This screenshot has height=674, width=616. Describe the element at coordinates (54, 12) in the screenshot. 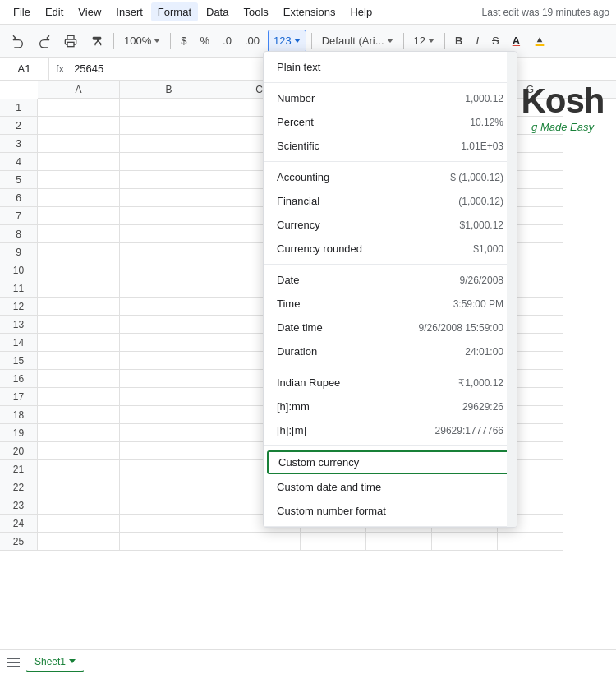

I see `menu-edit: Edit` at that location.